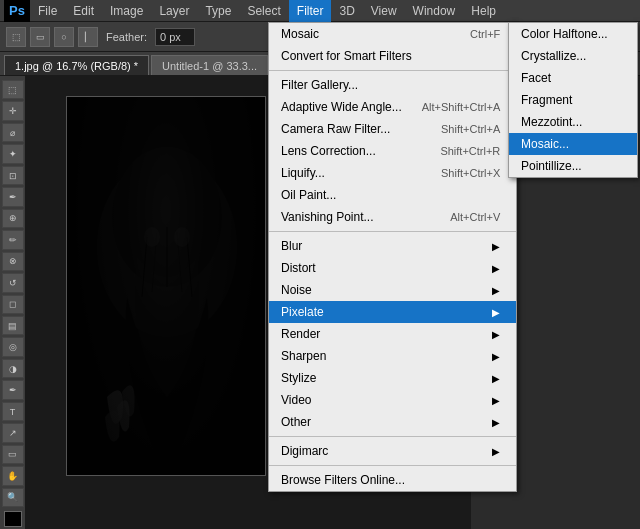 The image size is (640, 529). What do you see at coordinates (13, 454) in the screenshot?
I see `tool-shape: ▭` at bounding box center [13, 454].